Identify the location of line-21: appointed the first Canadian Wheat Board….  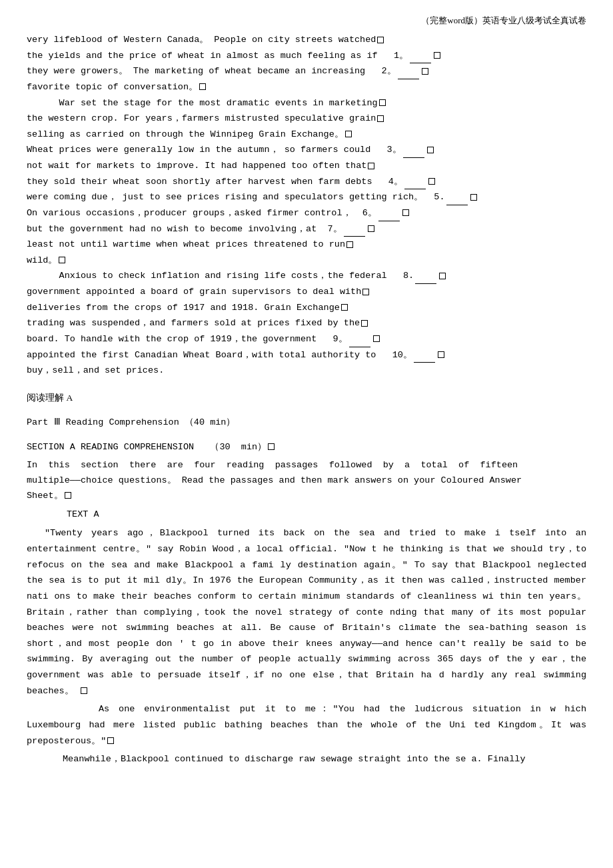
(306, 355).